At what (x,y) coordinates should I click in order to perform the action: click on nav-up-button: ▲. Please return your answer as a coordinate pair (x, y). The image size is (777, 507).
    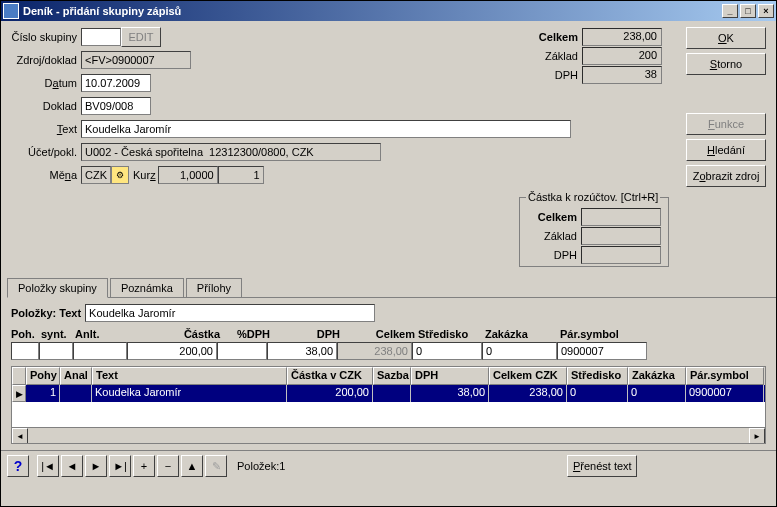
    Looking at the image, I should click on (192, 466).